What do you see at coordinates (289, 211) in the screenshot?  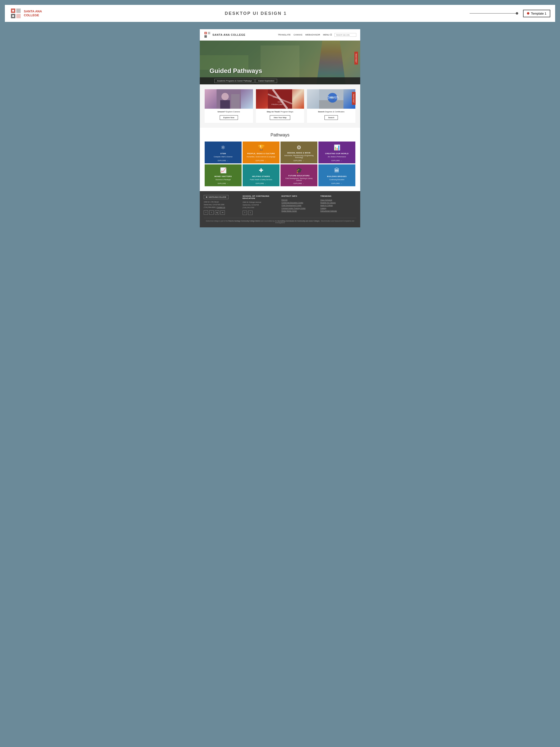 I see `footer-digital: Digital Media Center` at bounding box center [289, 211].